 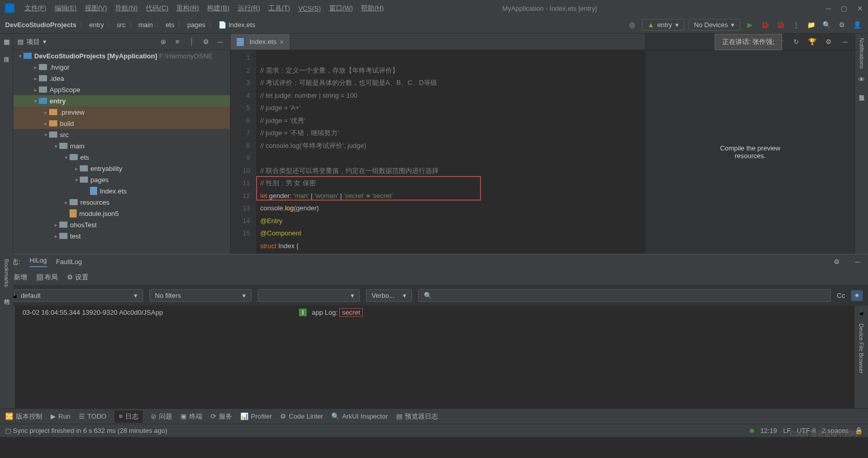 What do you see at coordinates (47, 277) in the screenshot?
I see `log-layout: ▦ 布局` at bounding box center [47, 277].